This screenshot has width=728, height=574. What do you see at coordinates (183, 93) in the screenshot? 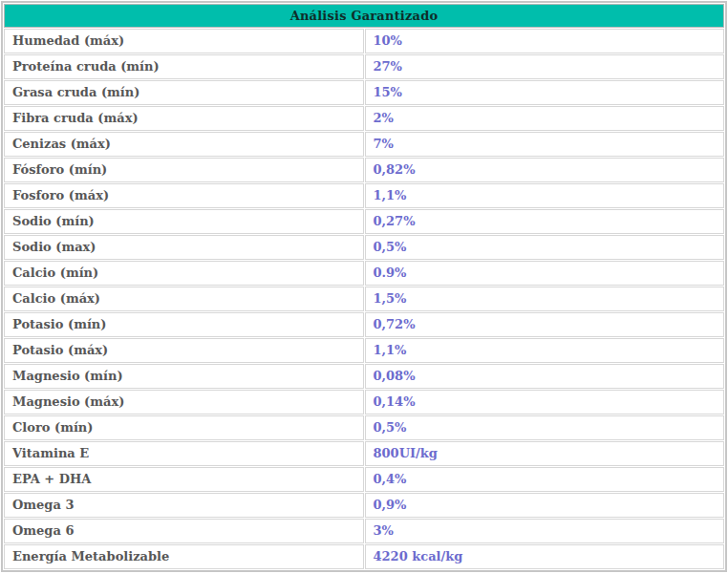
I see `row-label: Grasa cruda (mín)` at bounding box center [183, 93].